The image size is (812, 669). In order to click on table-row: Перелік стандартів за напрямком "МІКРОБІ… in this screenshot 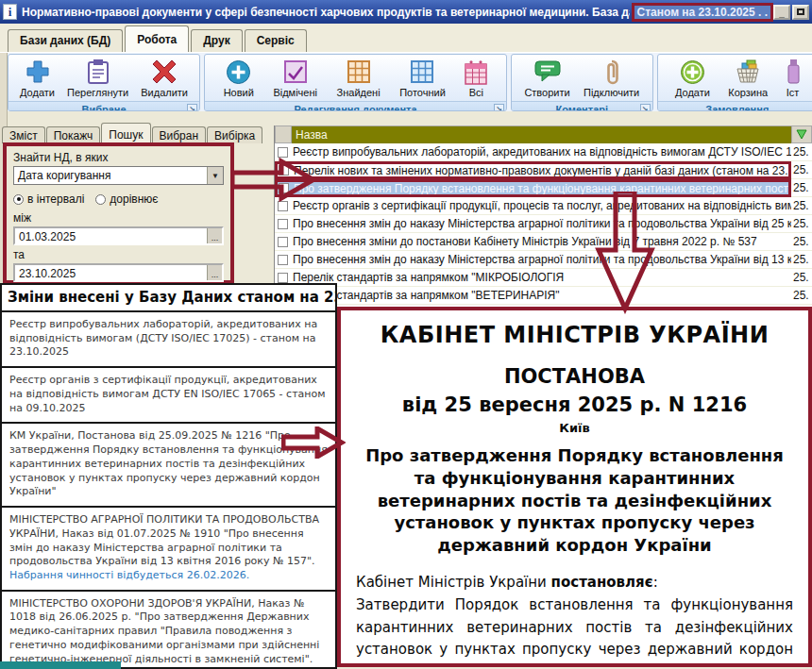, I will do `click(544, 277)`.